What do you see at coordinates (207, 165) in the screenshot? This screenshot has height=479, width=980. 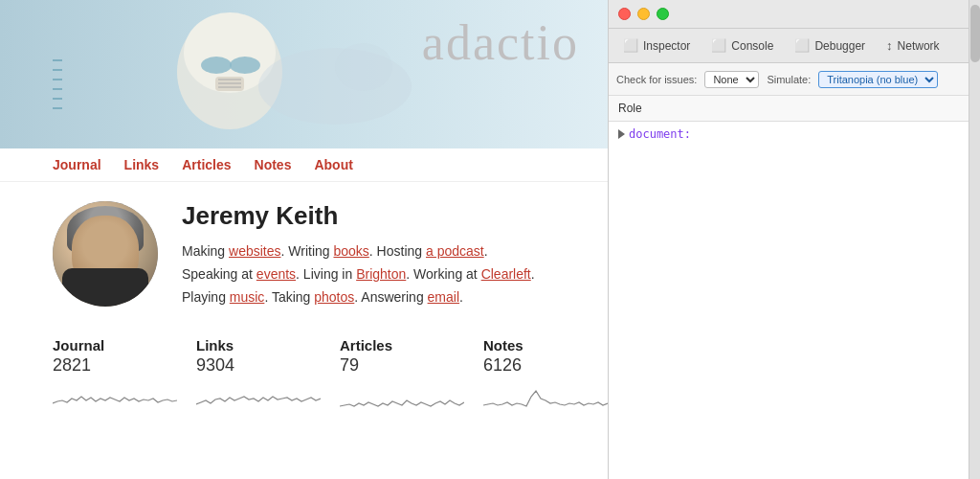 I see `nav-articles: Articles` at bounding box center [207, 165].